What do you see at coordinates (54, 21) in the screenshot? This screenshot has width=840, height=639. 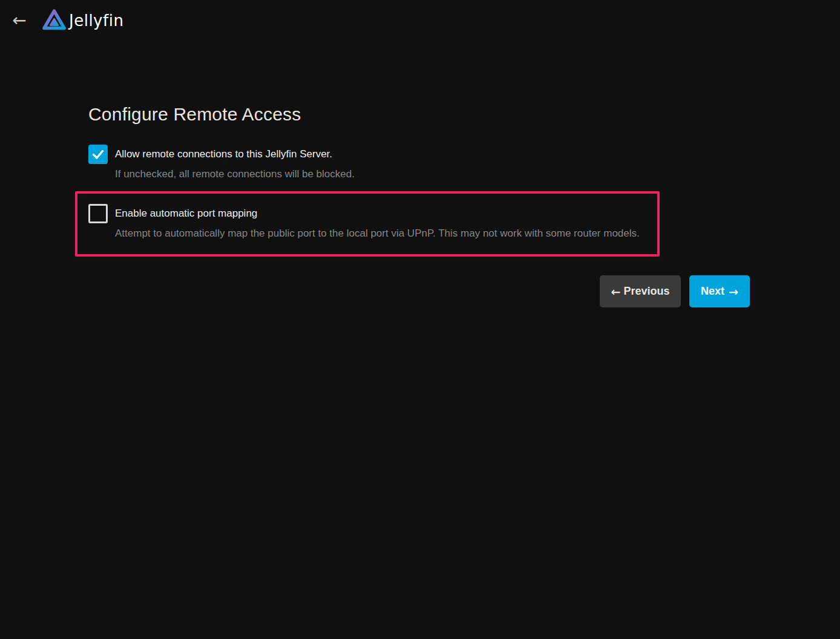 I see `jellyfin-logo-icon` at bounding box center [54, 21].